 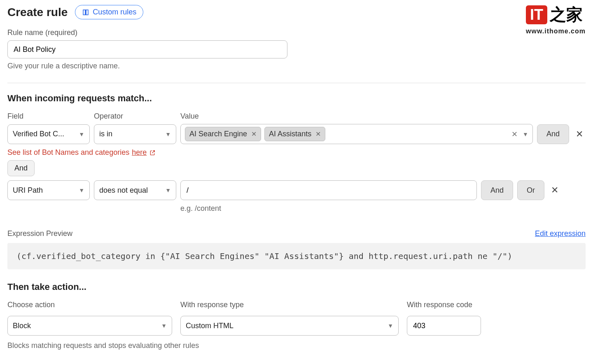 What do you see at coordinates (39, 134) in the screenshot?
I see `field-select-value: Verified Bot C...` at bounding box center [39, 134].